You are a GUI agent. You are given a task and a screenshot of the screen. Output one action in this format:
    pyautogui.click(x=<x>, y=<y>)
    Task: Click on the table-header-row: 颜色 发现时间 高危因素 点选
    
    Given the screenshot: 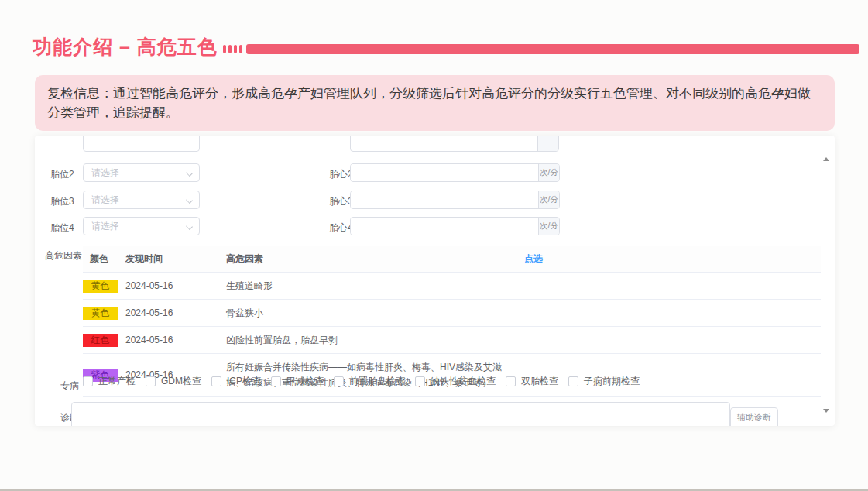 What is the action you would take?
    pyautogui.click(x=452, y=259)
    